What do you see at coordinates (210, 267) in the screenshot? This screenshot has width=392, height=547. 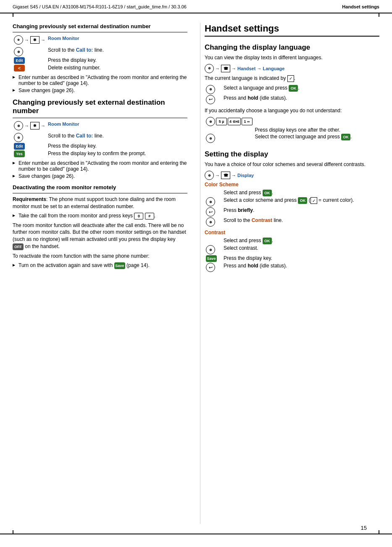 I see `end-call-icon-3: ↩` at bounding box center [210, 267].